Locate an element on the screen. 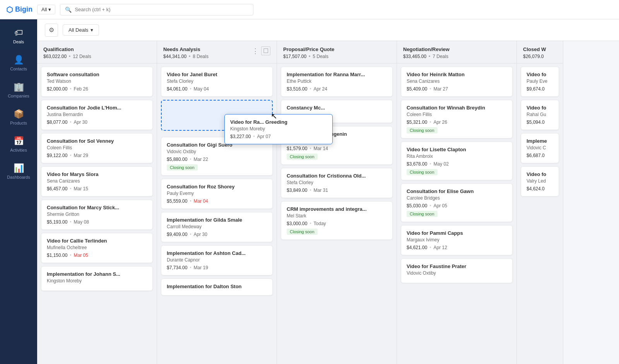 The image size is (619, 364). column-deals-count: 7 Deals is located at coordinates (440, 56).